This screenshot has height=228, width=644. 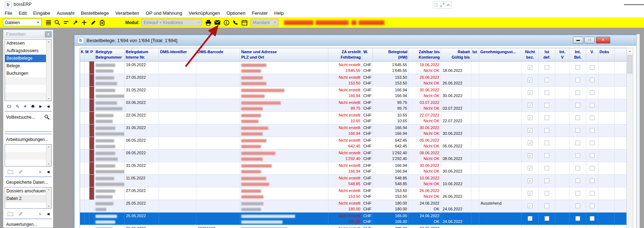 I want to click on menu-lines-icon, so click(x=48, y=22).